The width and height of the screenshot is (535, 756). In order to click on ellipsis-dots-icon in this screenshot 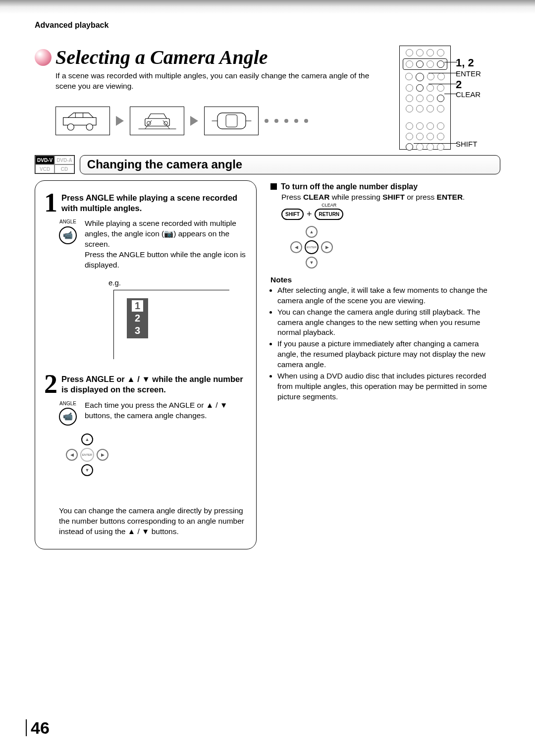, I will do `click(286, 121)`.